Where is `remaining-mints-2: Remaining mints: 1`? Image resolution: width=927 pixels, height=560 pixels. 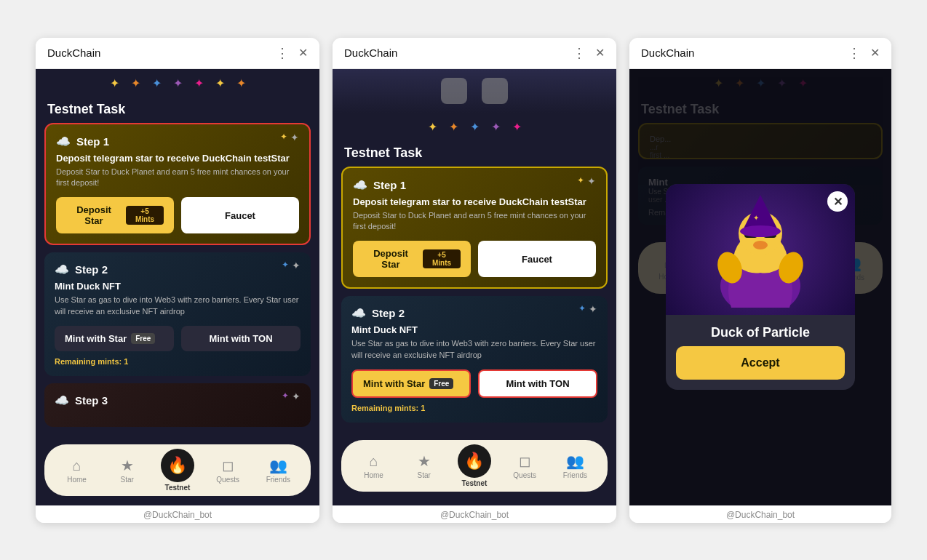 remaining-mints-2: Remaining mints: 1 is located at coordinates (474, 408).